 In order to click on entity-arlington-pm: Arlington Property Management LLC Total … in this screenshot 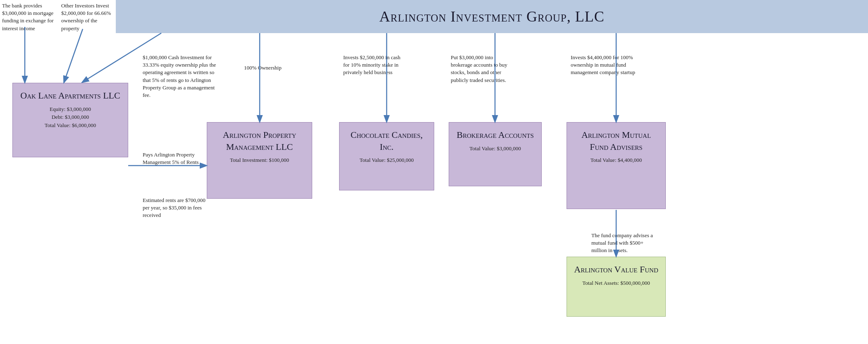, I will do `click(260, 161)`.